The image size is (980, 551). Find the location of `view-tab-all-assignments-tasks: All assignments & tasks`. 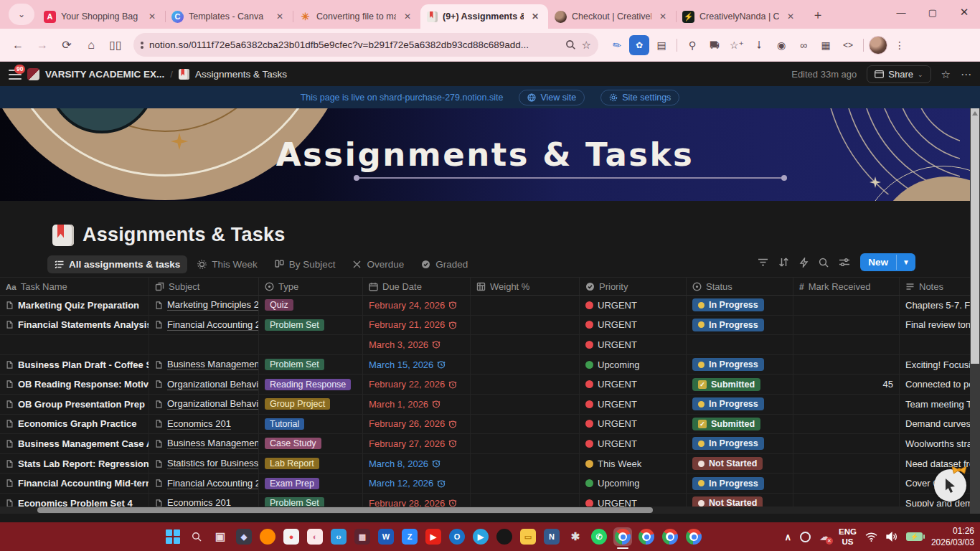

view-tab-all-assignments-tasks: All assignments & tasks is located at coordinates (118, 264).